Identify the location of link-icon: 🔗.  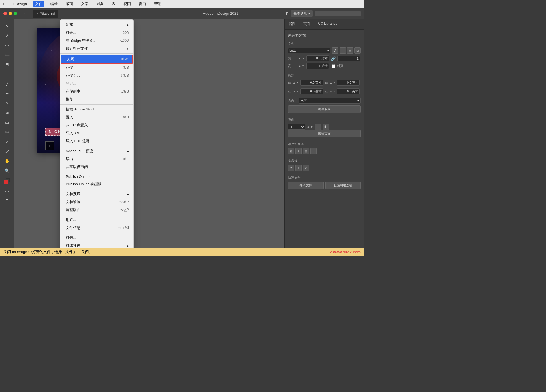
(333, 59).